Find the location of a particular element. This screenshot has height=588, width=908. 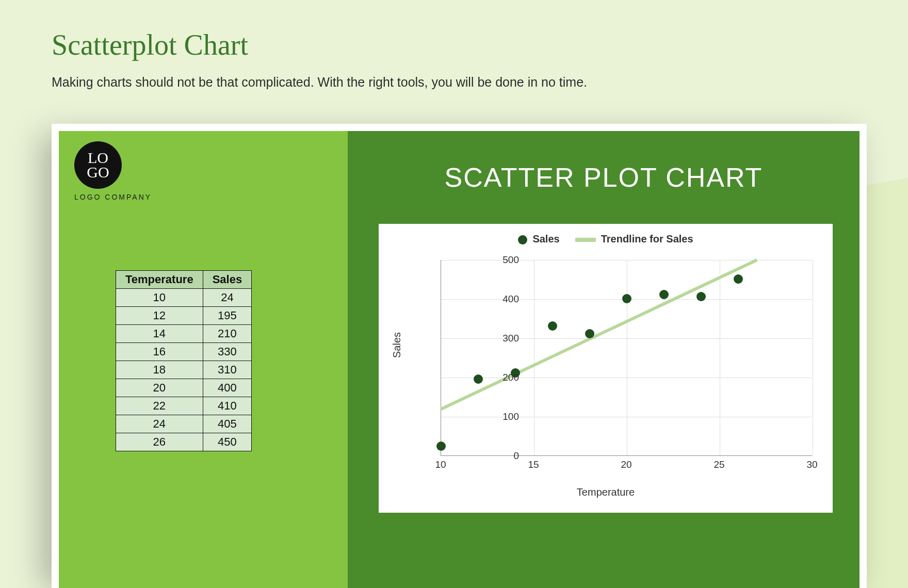

table-row: 12195 is located at coordinates (184, 316).